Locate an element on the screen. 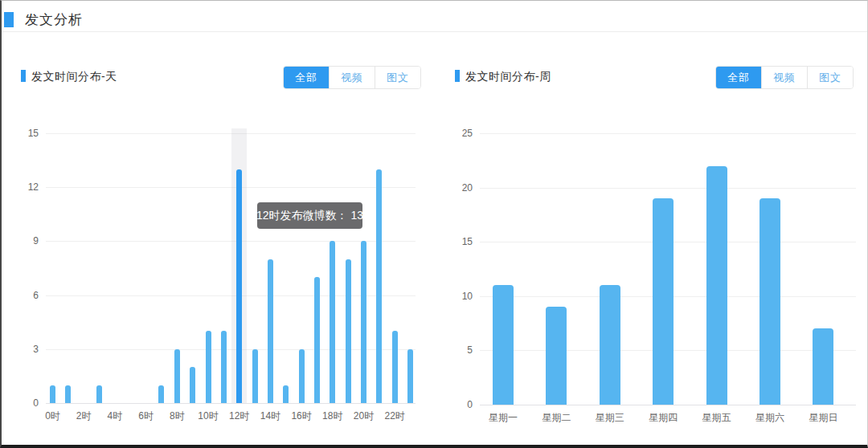  x-tick-label: 0时 is located at coordinates (53, 416).